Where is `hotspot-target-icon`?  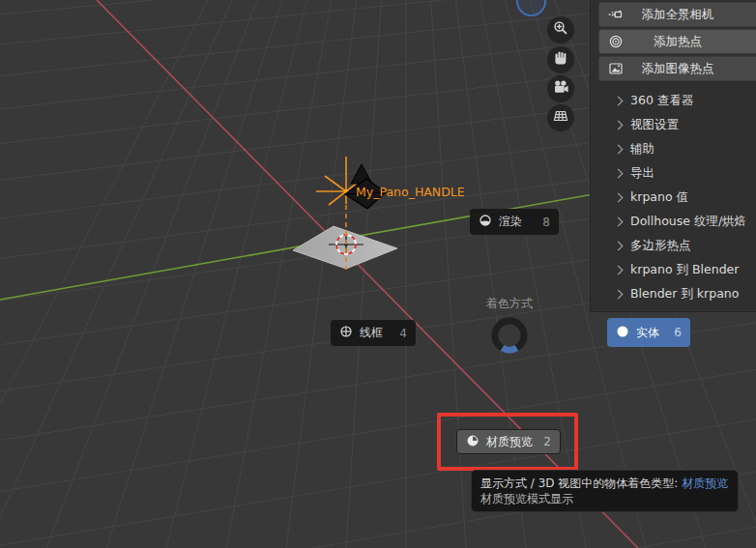 hotspot-target-icon is located at coordinates (616, 42).